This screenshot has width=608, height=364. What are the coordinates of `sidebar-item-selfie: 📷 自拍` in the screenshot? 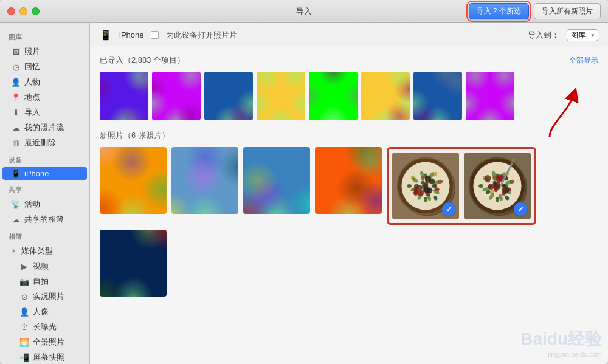 It's located at (45, 281).